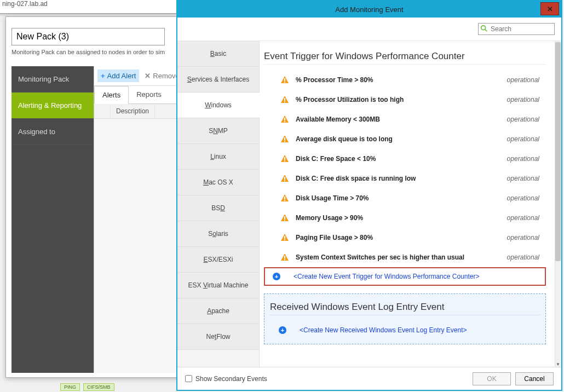  What do you see at coordinates (401, 198) in the screenshot?
I see `event-label: Disk Usage Time > 70%` at bounding box center [401, 198].